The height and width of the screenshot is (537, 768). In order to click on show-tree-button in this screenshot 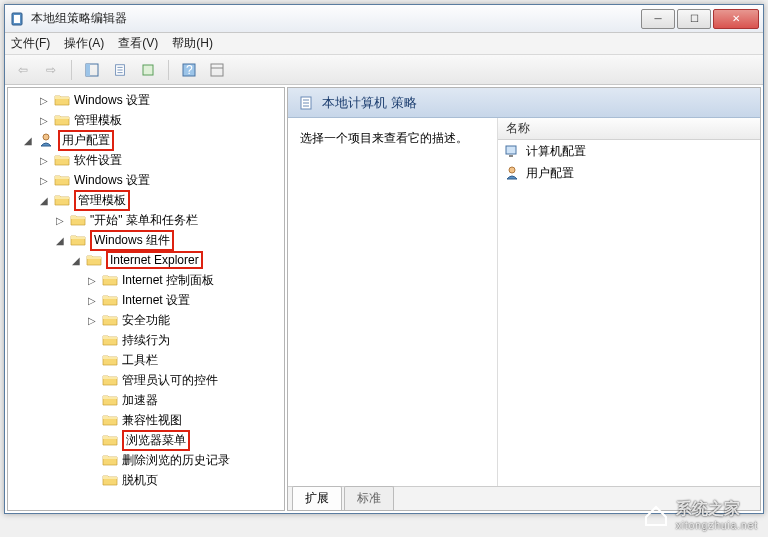, I will do `click(92, 70)`.